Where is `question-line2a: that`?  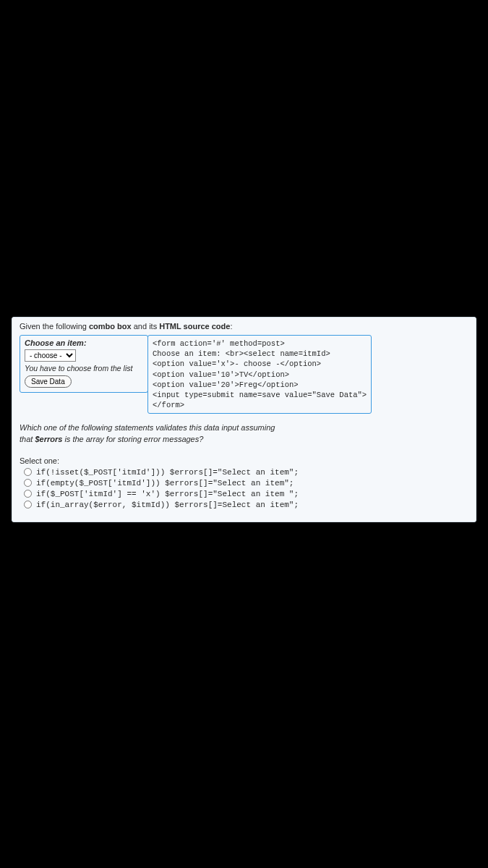 question-line2a: that is located at coordinates (27, 439).